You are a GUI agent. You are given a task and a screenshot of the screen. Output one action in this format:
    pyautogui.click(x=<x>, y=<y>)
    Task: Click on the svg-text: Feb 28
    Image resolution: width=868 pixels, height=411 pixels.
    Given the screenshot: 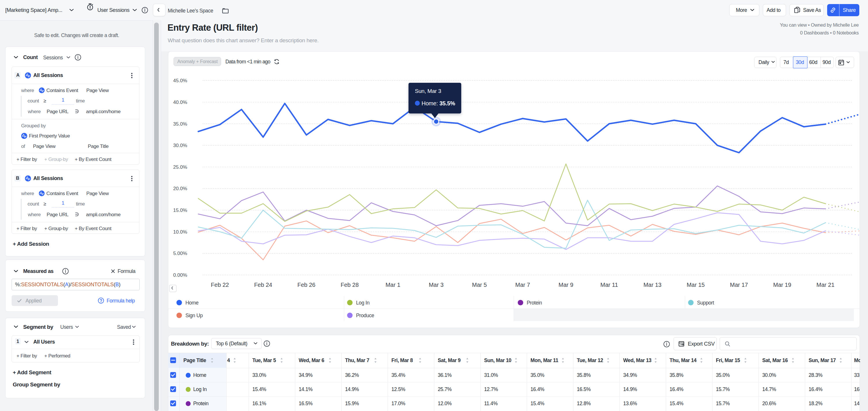 What is the action you would take?
    pyautogui.click(x=350, y=285)
    